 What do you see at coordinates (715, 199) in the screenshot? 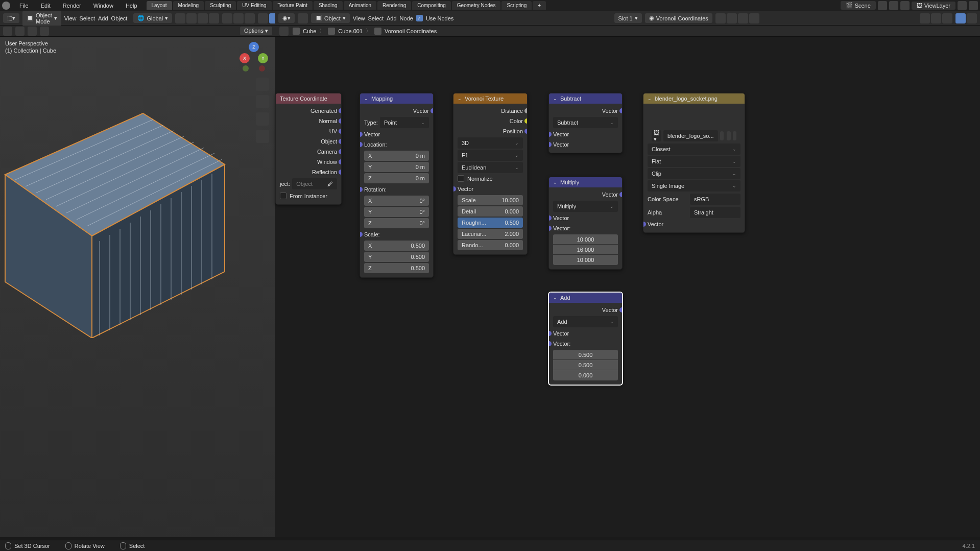
I see `colorspace-dropdown: sRGB` at bounding box center [715, 199].